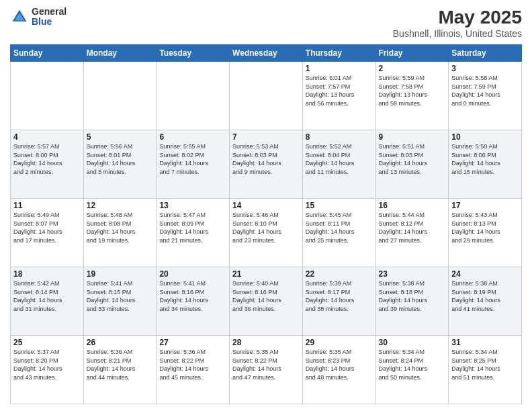 Image resolution: width=532 pixels, height=411 pixels. What do you see at coordinates (457, 17) in the screenshot?
I see `main-title: May 2025` at bounding box center [457, 17].